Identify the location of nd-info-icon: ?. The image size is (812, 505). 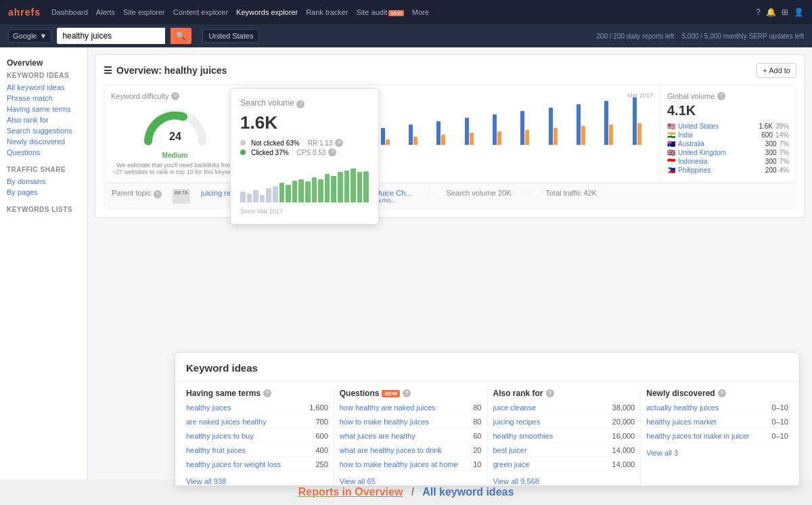
(722, 393).